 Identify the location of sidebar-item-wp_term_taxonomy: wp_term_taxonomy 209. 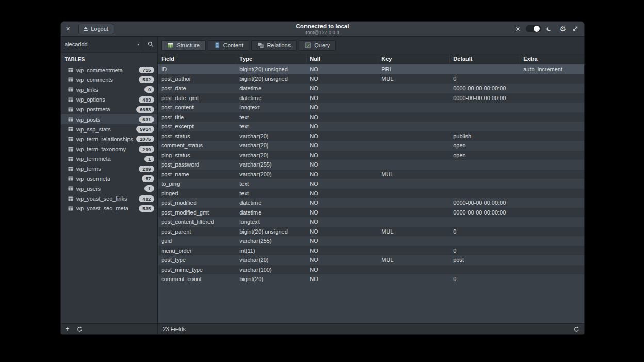
(109, 150).